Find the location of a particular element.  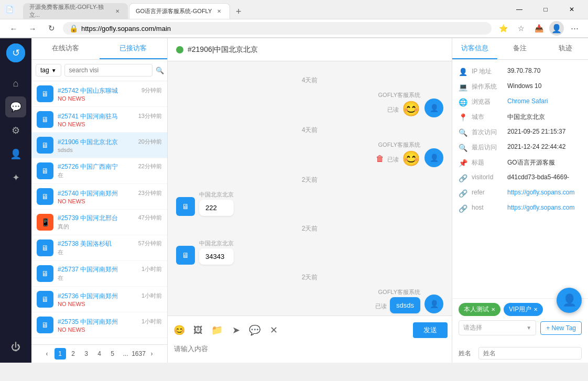

tag-remove-test: ✕ is located at coordinates (493, 309).